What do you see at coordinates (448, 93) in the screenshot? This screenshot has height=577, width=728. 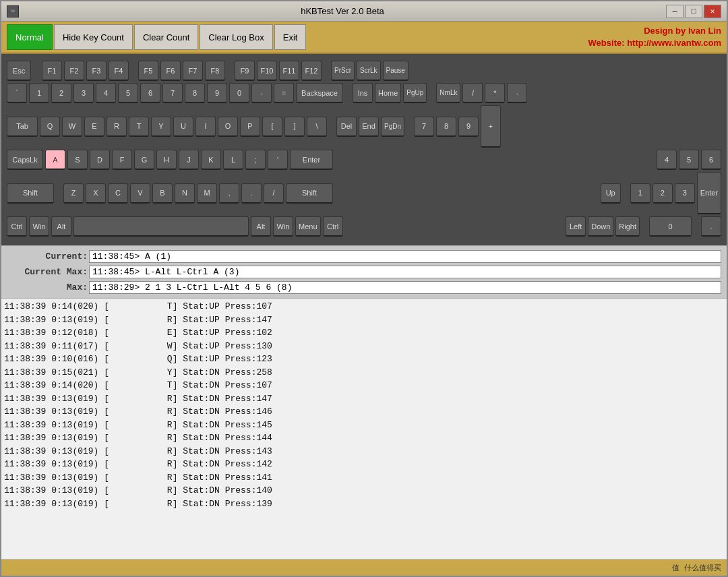 I see `key-numlk: NmLk` at bounding box center [448, 93].